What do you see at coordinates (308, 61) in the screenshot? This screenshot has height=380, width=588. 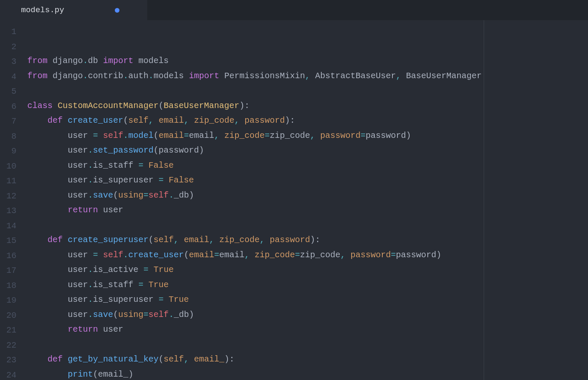 I see `code-line: from django.db import models` at bounding box center [308, 61].